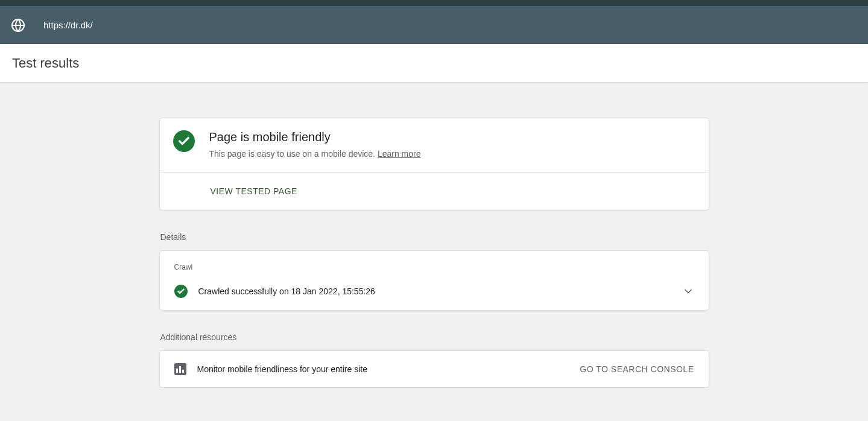 The width and height of the screenshot is (868, 421). I want to click on view-tested-page-button: VIEW TESTED PAGE, so click(254, 191).